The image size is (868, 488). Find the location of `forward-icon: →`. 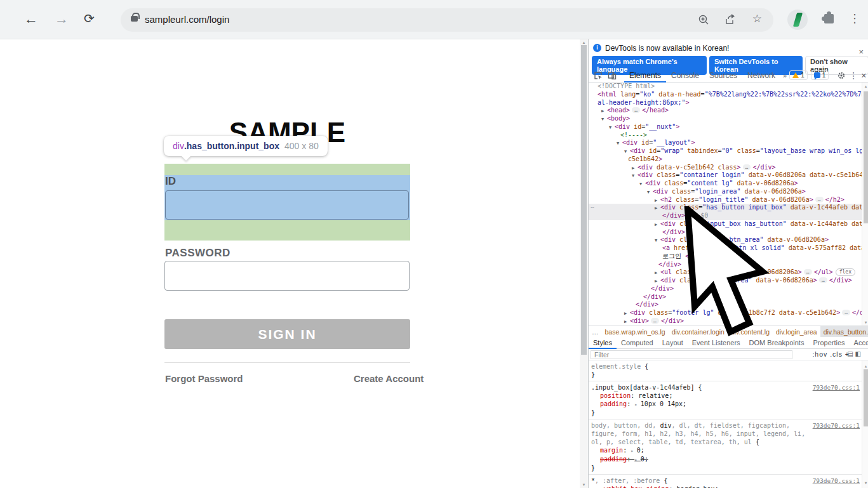

forward-icon: → is located at coordinates (62, 19).